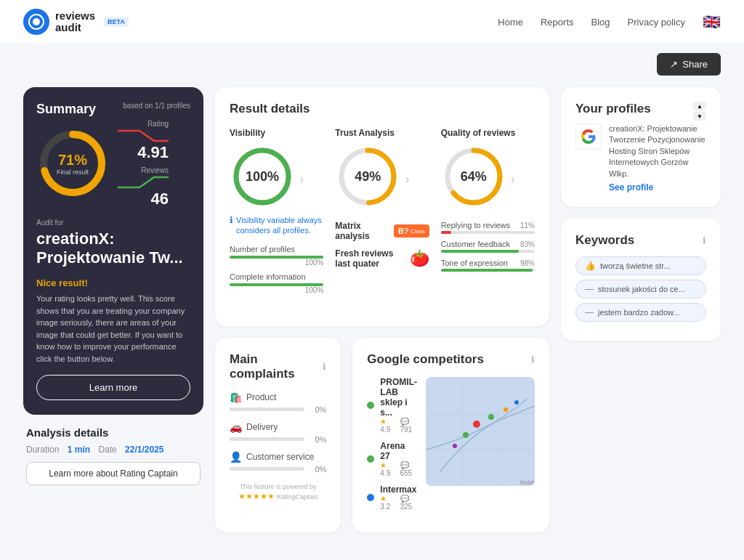 The image size is (744, 560). Describe the element at coordinates (302, 179) in the screenshot. I see `visibility-nav-icon: ›` at that location.